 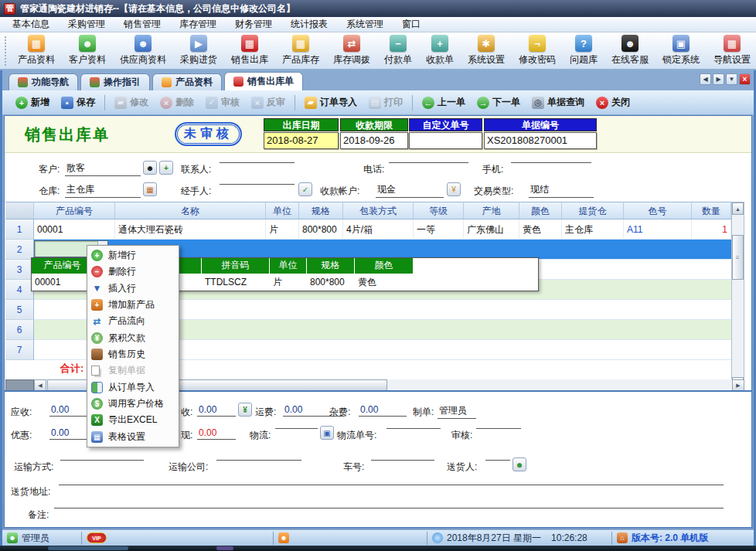 What do you see at coordinates (131, 102) in the screenshot?
I see `edit-button: ▰修改` at bounding box center [131, 102].